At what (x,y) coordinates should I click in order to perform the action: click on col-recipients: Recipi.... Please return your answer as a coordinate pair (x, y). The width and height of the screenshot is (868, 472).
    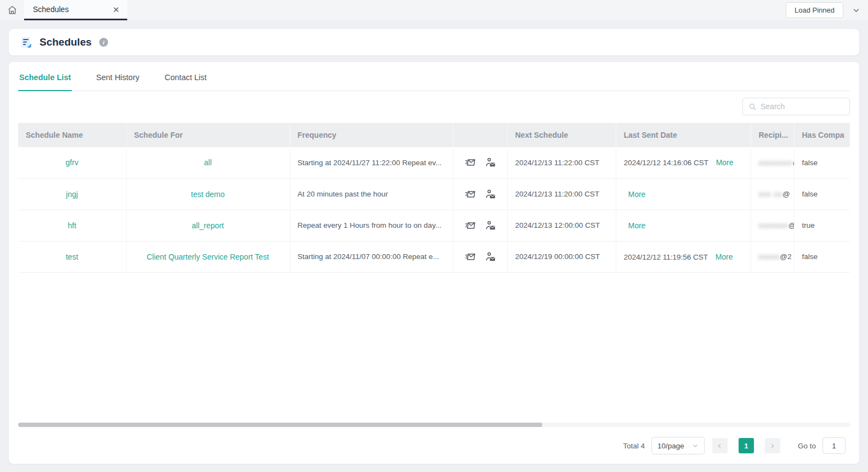
    Looking at the image, I should click on (772, 135).